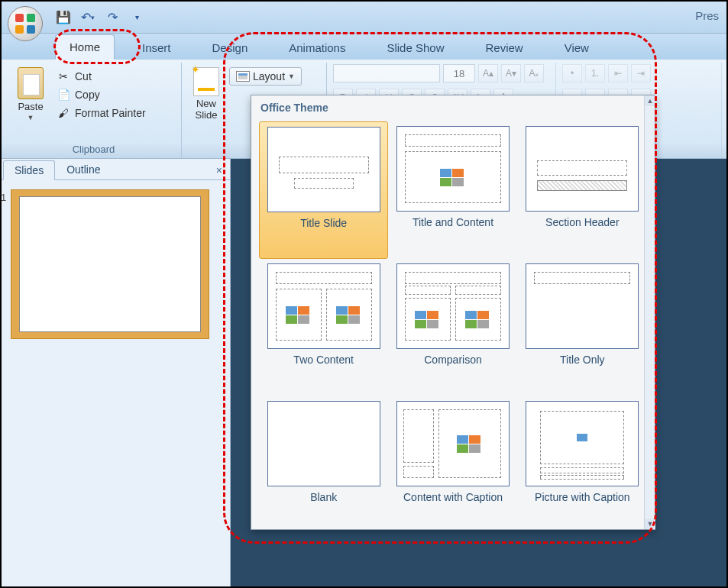  Describe the element at coordinates (582, 498) in the screenshot. I see `layout-option-label: Picture with Caption` at that location.